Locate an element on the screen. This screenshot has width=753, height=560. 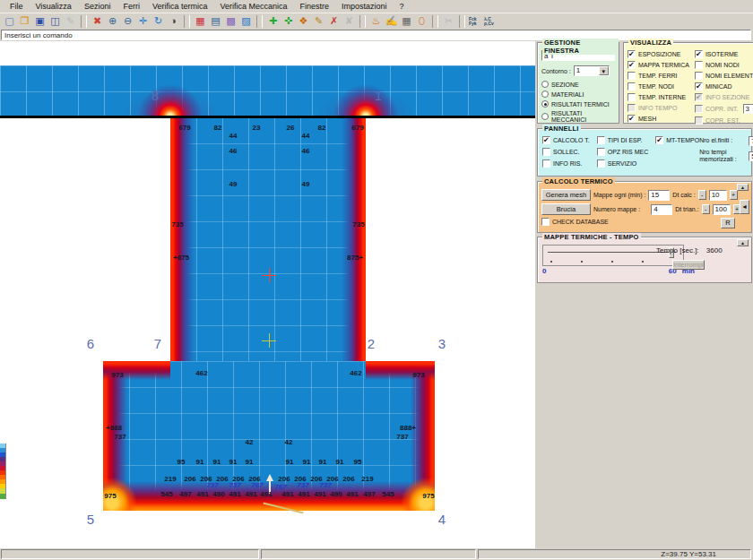
radio-risultati-meccanici: RISULTATI MECCANICI is located at coordinates (578, 116).